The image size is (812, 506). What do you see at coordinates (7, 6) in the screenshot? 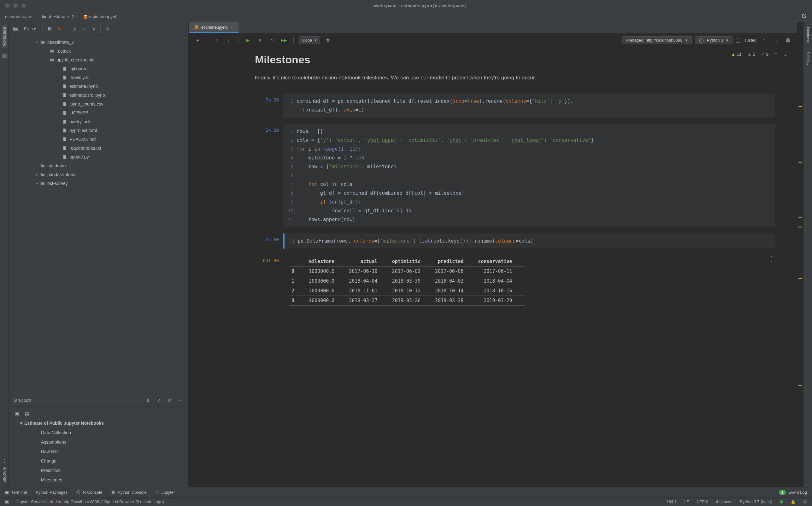
I see `close-window-icon` at bounding box center [7, 6].